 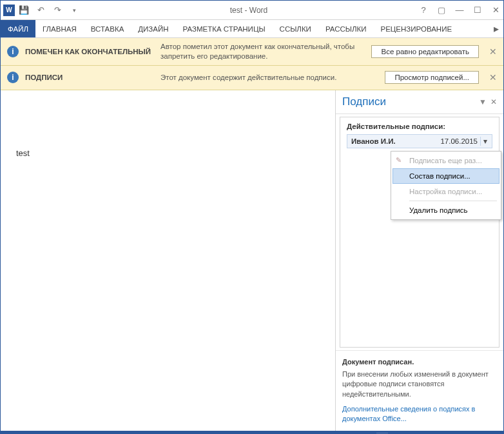 I want to click on help-icon: ?, so click(x=423, y=10).